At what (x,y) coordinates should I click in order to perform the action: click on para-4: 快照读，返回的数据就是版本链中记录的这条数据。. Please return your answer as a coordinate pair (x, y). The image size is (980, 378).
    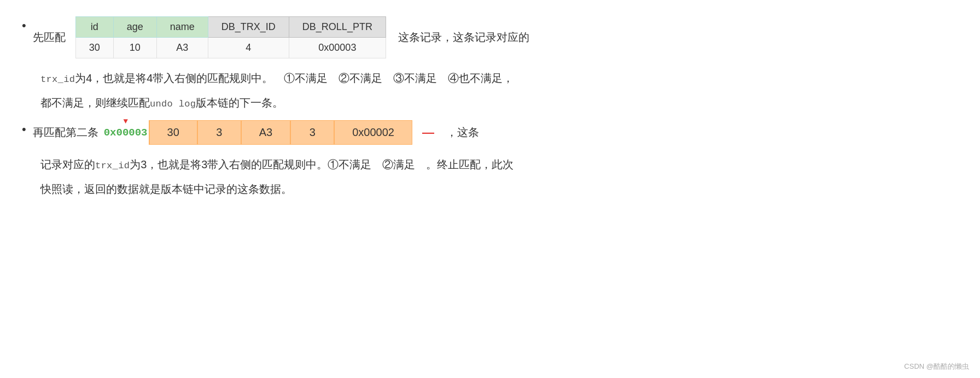
    Looking at the image, I should click on (499, 189).